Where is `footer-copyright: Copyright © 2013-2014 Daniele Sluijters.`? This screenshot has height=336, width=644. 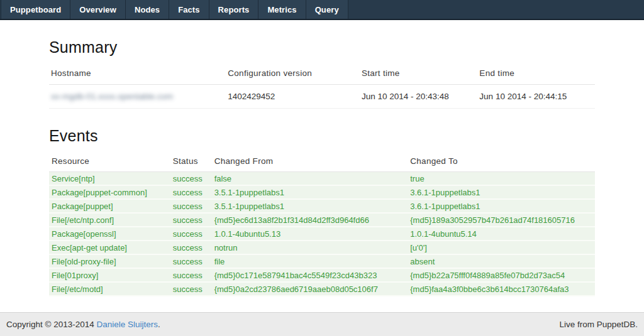
footer-copyright: Copyright © 2013-2014 Daniele Sluijters. is located at coordinates (83, 324).